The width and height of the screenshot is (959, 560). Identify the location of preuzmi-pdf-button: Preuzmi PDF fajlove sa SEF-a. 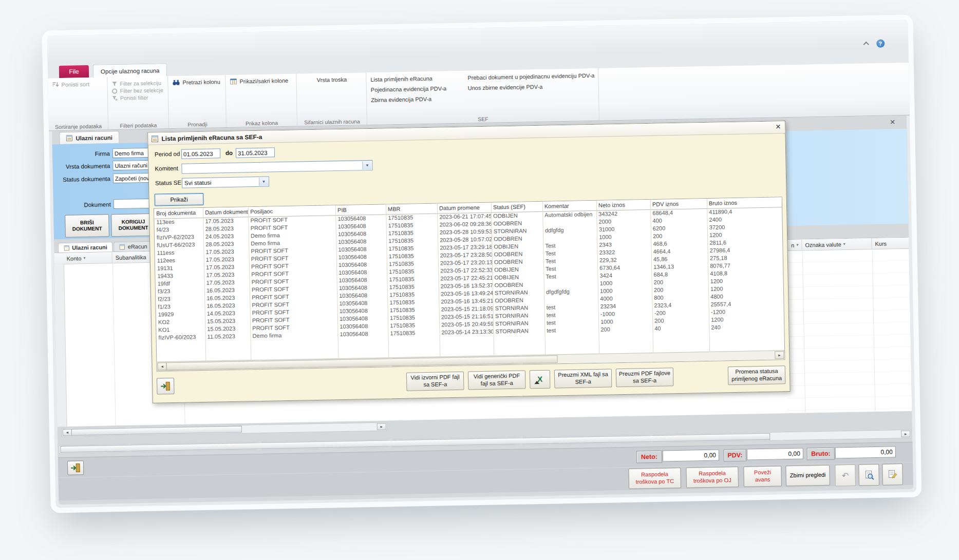
(645, 377).